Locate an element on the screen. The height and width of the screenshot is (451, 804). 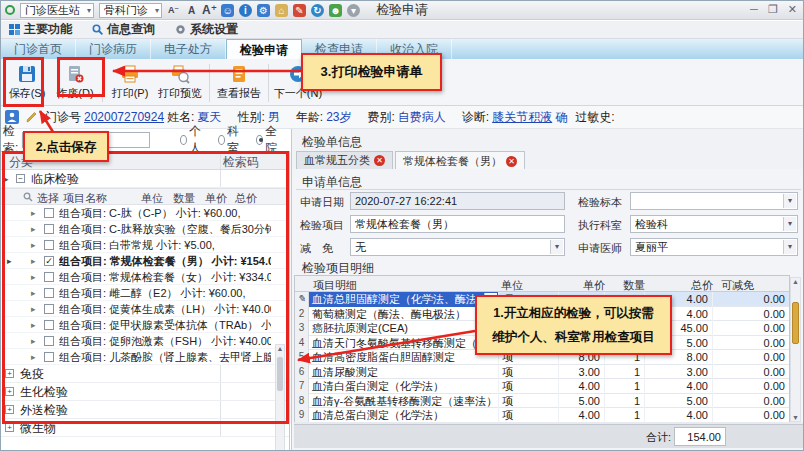
catalog-item-row: ▸ ▸ 组合项目: C-肽释放实验（空腹、餐后30分钟、60分钟、120 is located at coordinates (145, 229).